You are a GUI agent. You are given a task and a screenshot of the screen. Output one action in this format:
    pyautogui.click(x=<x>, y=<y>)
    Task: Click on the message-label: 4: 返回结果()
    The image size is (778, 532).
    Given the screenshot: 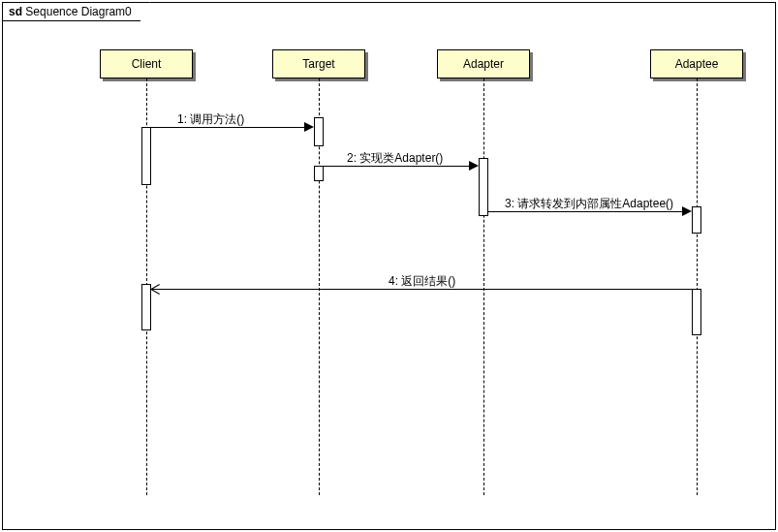 What is the action you would take?
    pyautogui.click(x=422, y=281)
    